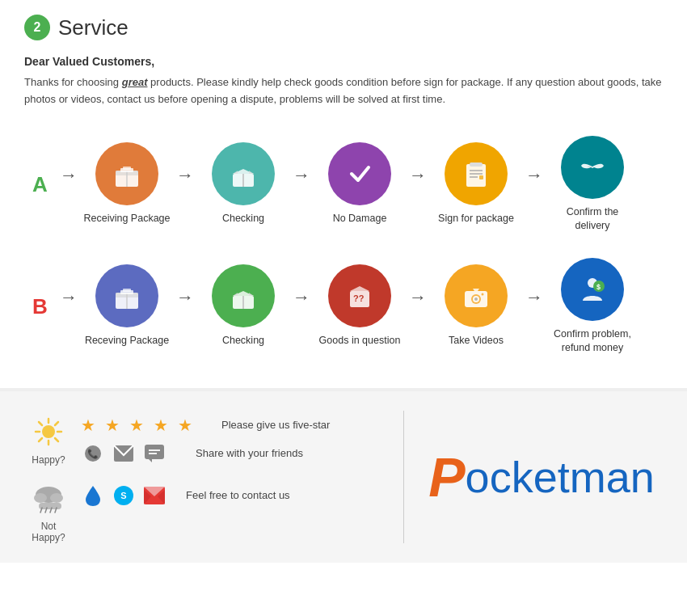 This screenshot has width=687, height=616. What do you see at coordinates (69, 297) in the screenshot?
I see `arrow-b0: →` at bounding box center [69, 297].